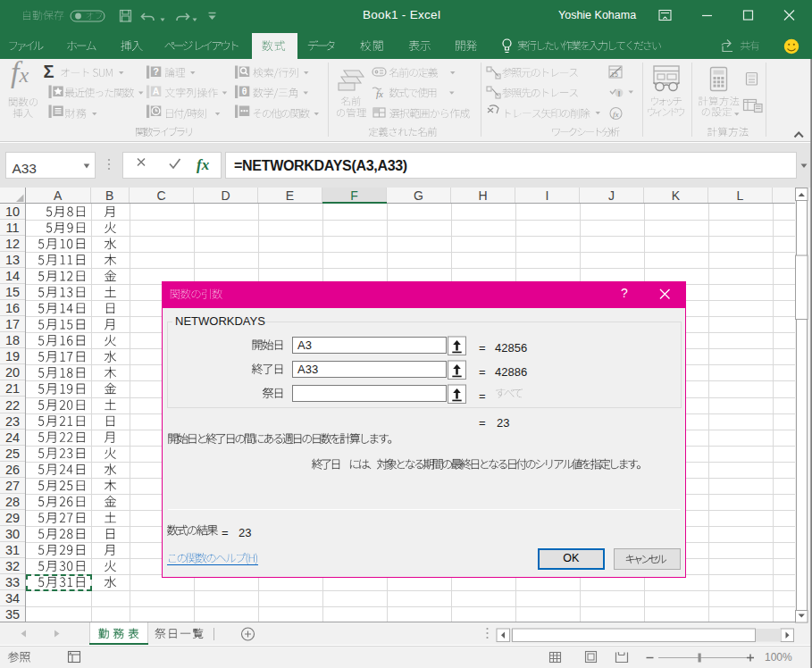 The height and width of the screenshot is (668, 812). I want to click on svg-text: A, so click(156, 91).